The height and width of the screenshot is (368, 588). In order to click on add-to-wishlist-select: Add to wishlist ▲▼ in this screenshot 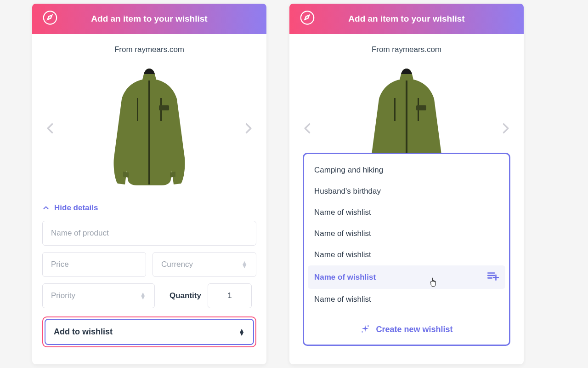, I will do `click(149, 332)`.